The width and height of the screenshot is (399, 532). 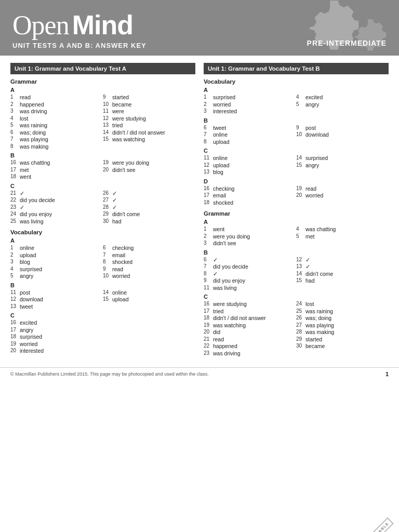 I want to click on list-item: 3didn't see, so click(x=250, y=243).